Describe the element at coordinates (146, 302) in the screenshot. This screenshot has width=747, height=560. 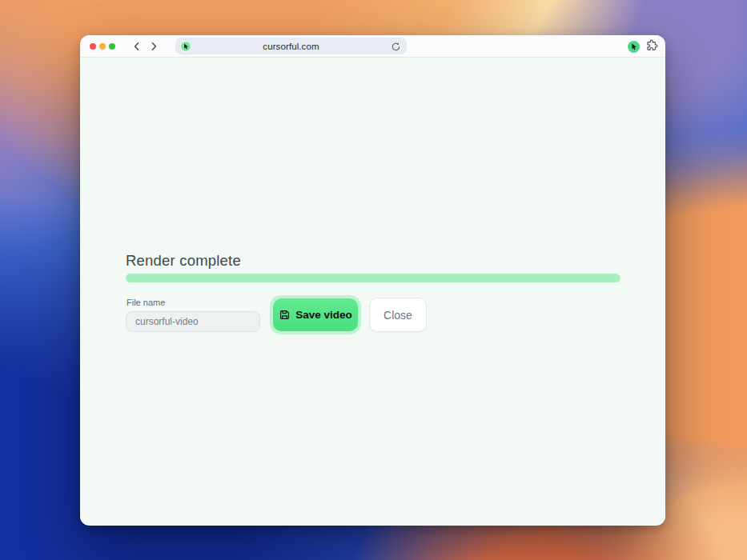
I see `file-name-label: File name` at that location.